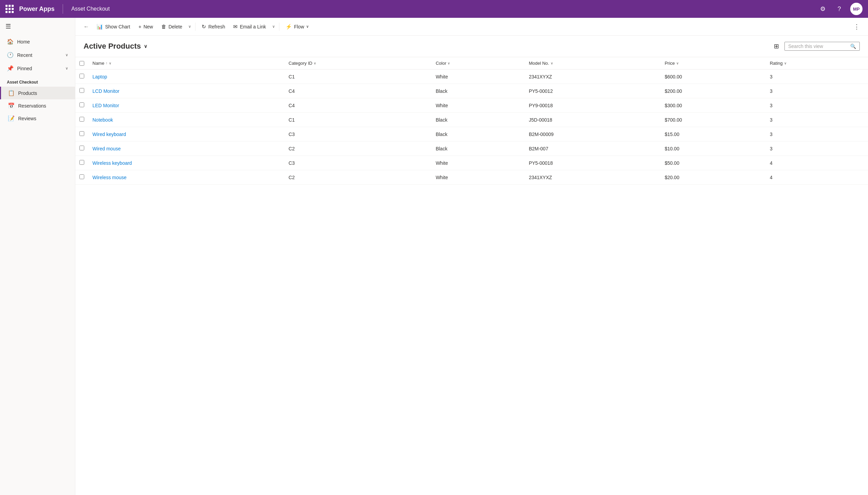  I want to click on refresh-button: ↻ Refresh, so click(213, 27).